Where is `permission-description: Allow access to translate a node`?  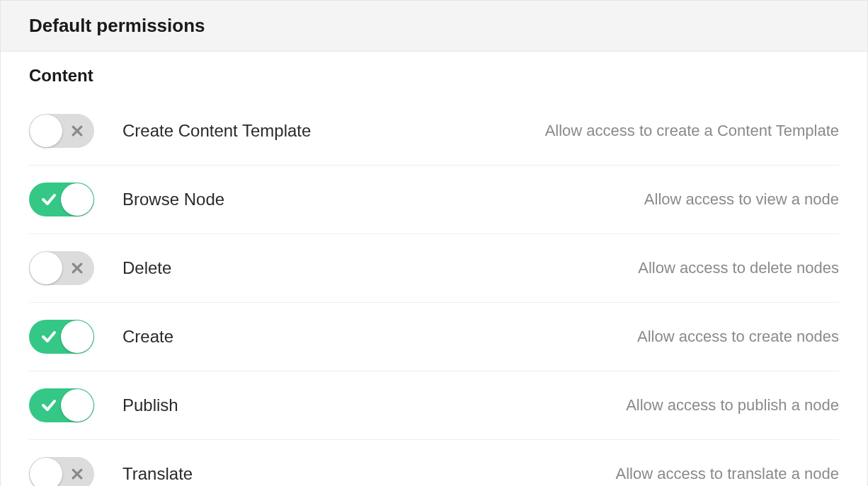
permission-description: Allow access to translate a node is located at coordinates (727, 474).